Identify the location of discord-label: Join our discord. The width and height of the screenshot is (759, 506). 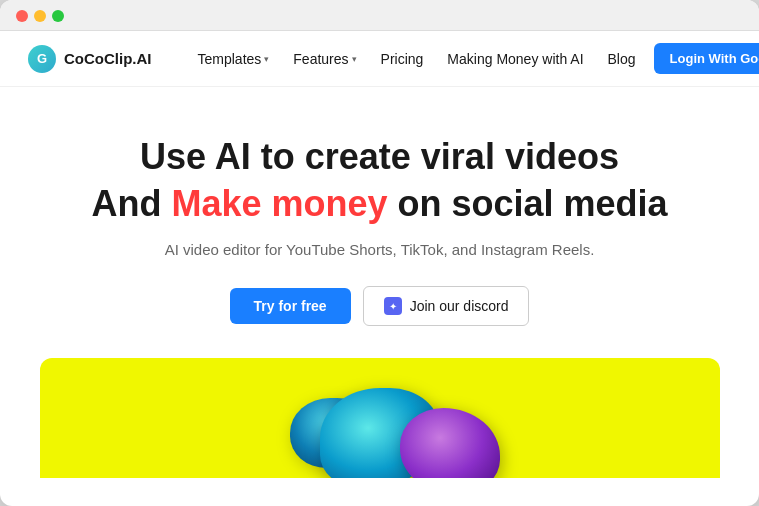
(460, 306).